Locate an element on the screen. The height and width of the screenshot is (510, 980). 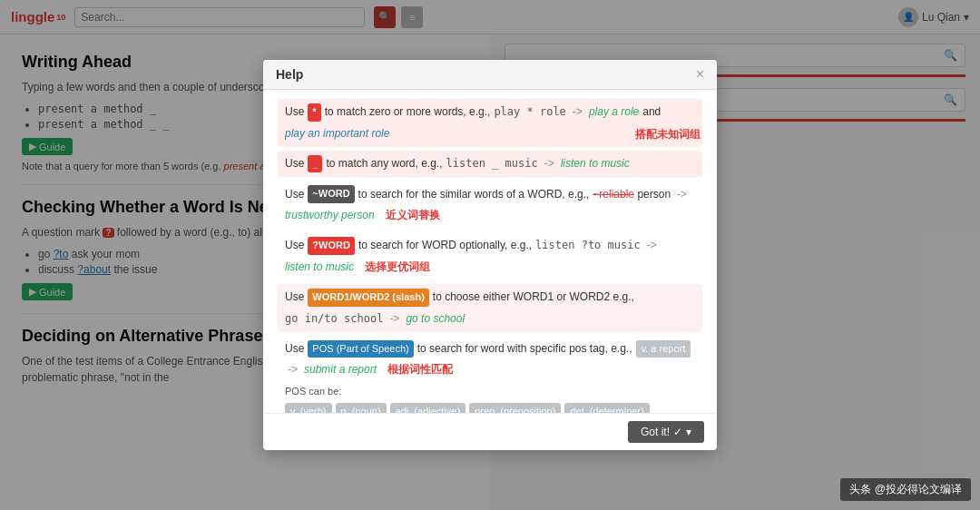
watermark: 头条 @投必得论文编译 is located at coordinates (906, 490).